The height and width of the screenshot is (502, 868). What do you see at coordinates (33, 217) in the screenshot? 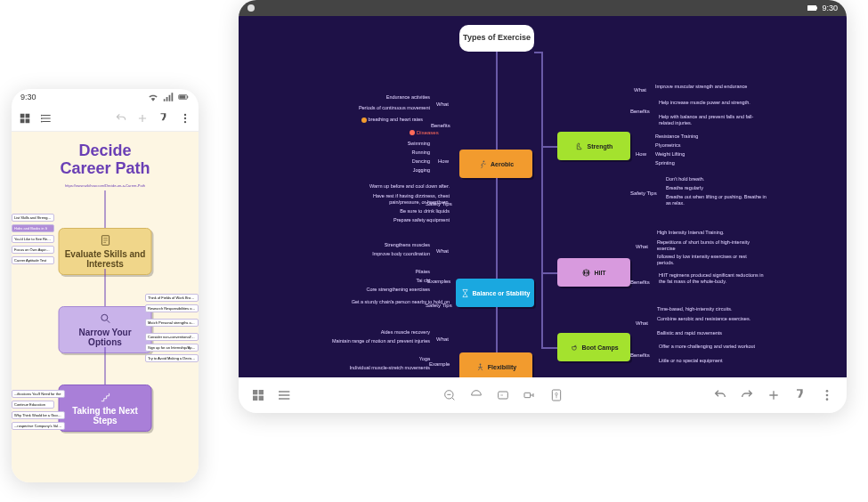
I see `side-chip: List Skills and Strengths` at bounding box center [33, 217].